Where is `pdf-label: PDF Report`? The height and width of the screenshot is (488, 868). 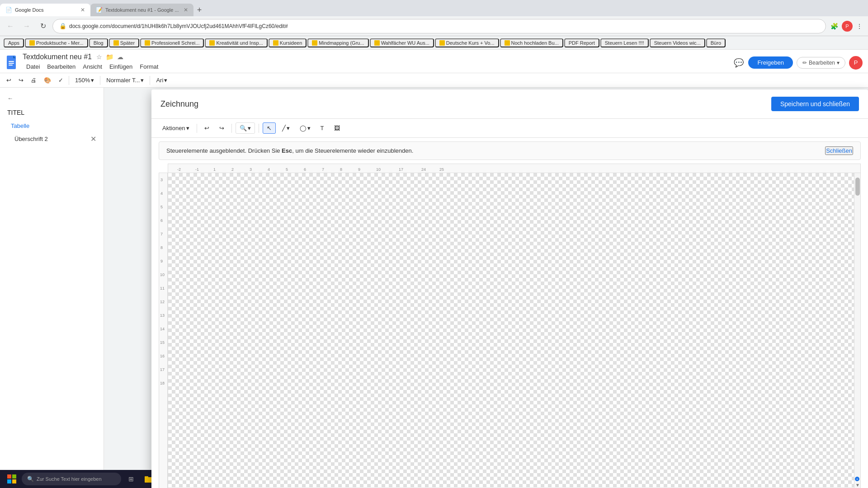
pdf-label: PDF Report is located at coordinates (582, 43).